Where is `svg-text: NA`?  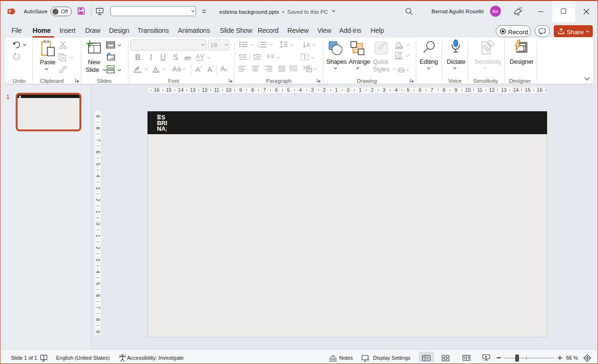 svg-text: NA is located at coordinates (161, 129).